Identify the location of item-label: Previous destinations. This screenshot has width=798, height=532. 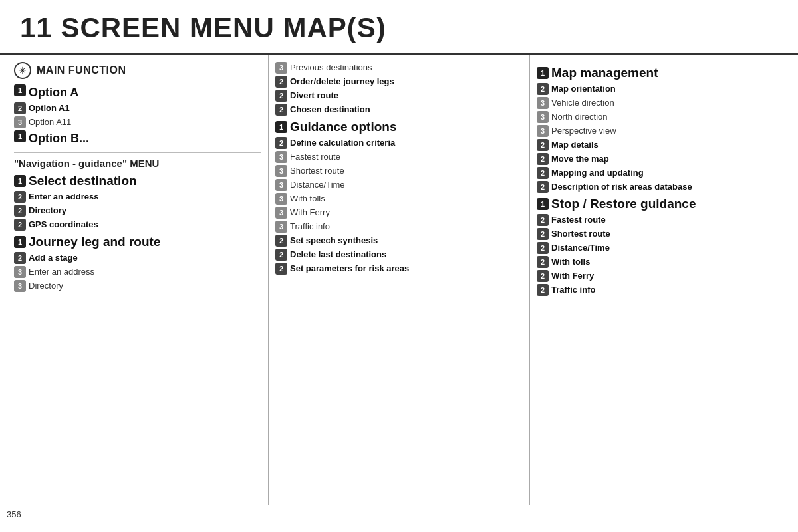
(331, 68).